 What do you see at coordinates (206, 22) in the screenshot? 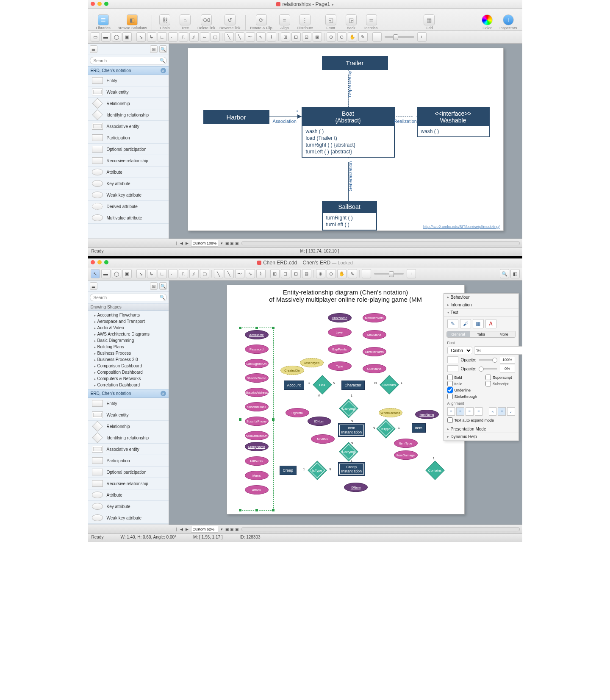
I see `ribbon-delete-link: ⌫Delete link` at bounding box center [206, 22].